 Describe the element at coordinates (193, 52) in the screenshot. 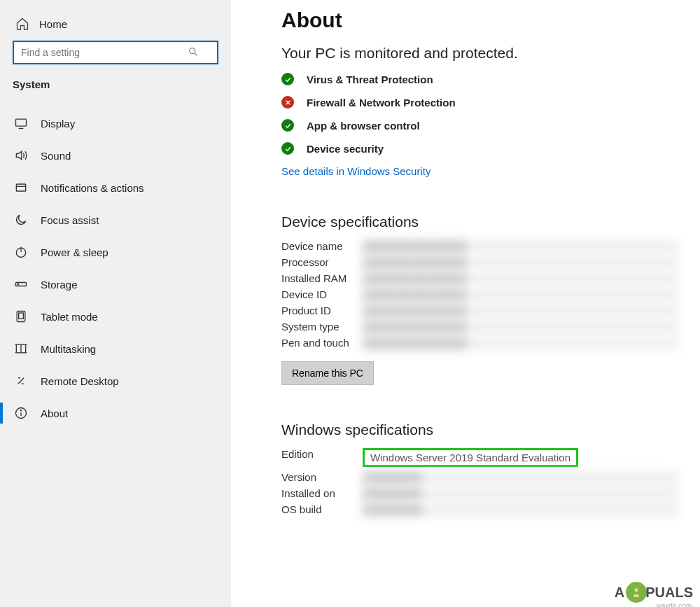

I see `search-icon` at that location.